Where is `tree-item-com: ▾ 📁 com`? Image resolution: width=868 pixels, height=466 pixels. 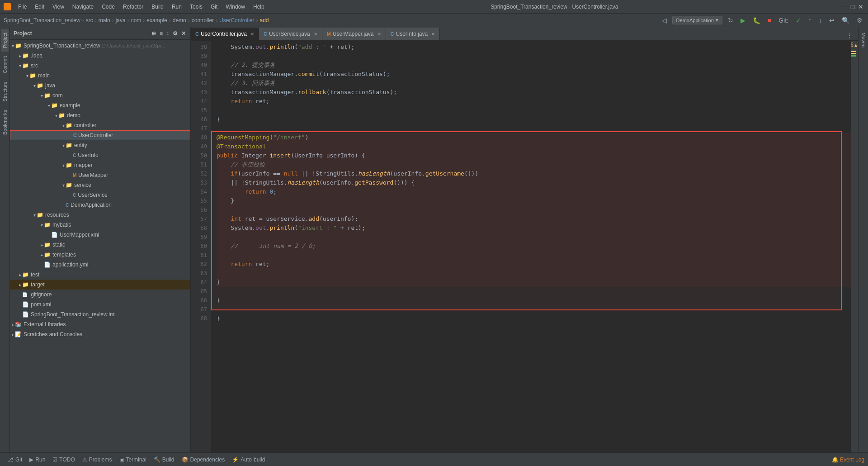
tree-item-com: ▾ 📁 com is located at coordinates (100, 95).